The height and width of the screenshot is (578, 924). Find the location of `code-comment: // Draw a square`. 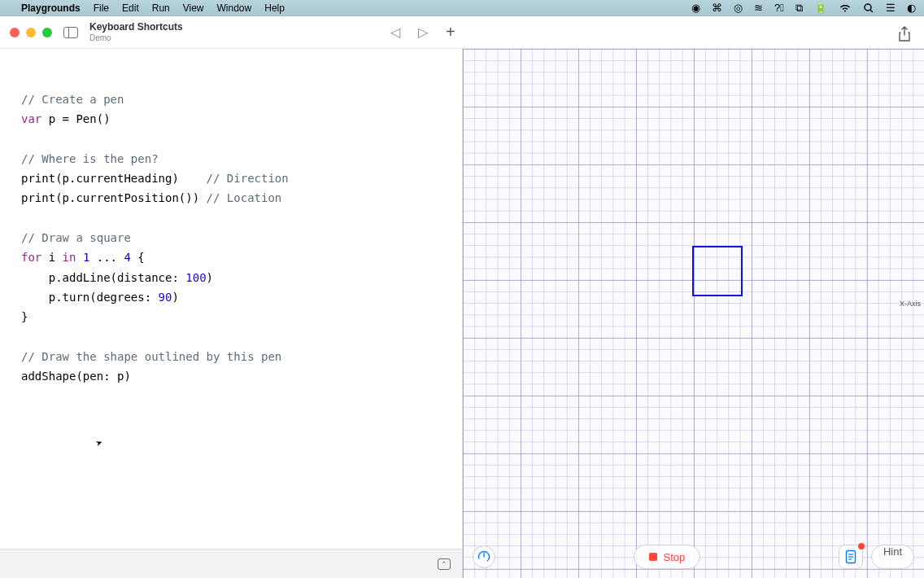

code-comment: // Draw a square is located at coordinates (76, 238).